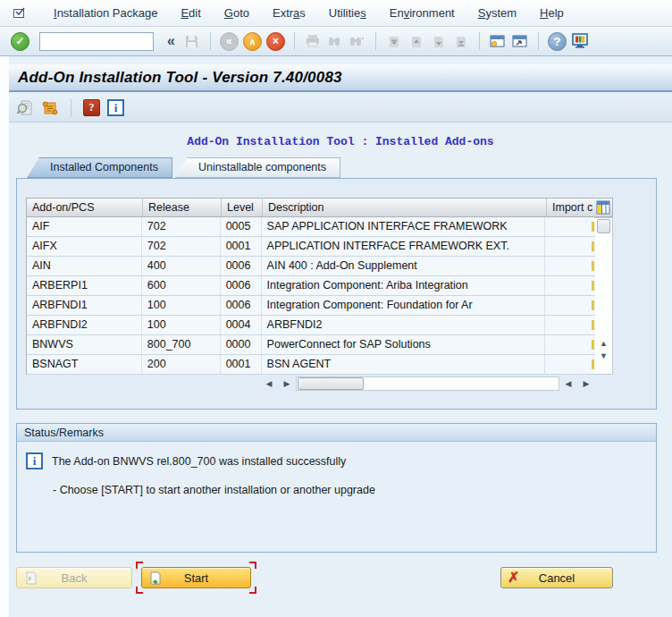 This screenshot has width=672, height=617. Describe the element at coordinates (252, 41) in the screenshot. I see `exit-icon: ∧` at that location.